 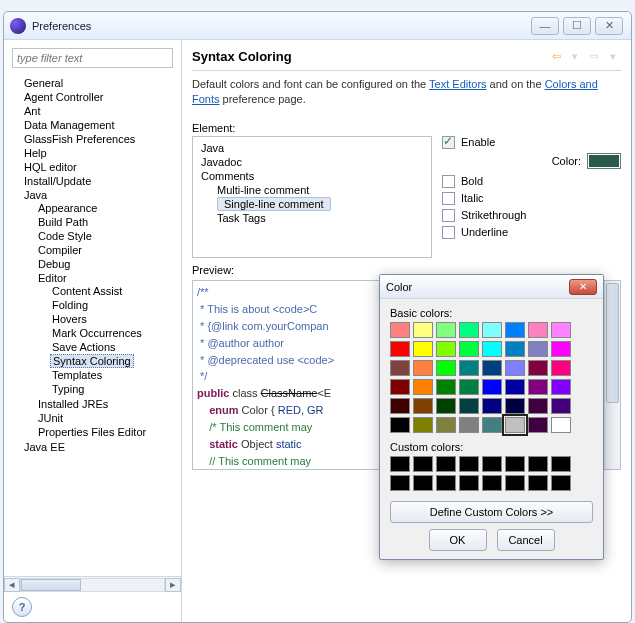 What do you see at coordinates (492, 512) in the screenshot?
I see `define-custom-colors-button: Define Custom Colors >>` at bounding box center [492, 512].